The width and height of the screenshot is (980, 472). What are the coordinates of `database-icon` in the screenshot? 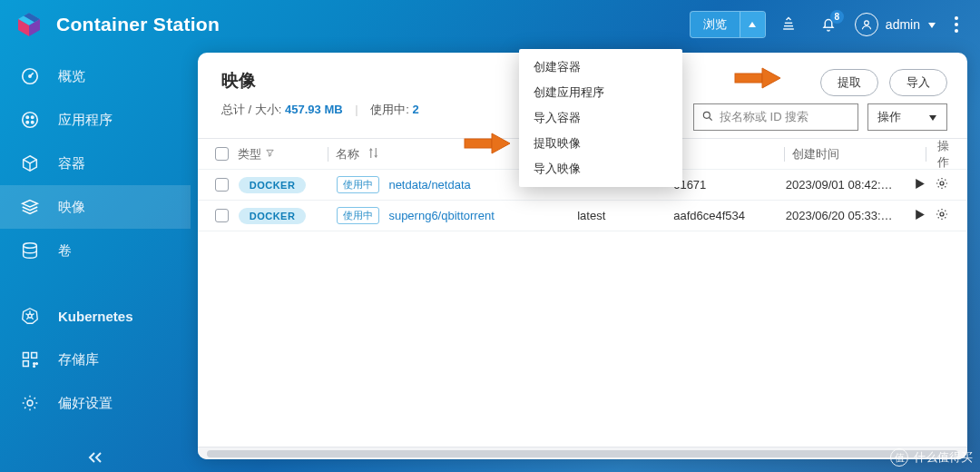 It's located at (30, 251).